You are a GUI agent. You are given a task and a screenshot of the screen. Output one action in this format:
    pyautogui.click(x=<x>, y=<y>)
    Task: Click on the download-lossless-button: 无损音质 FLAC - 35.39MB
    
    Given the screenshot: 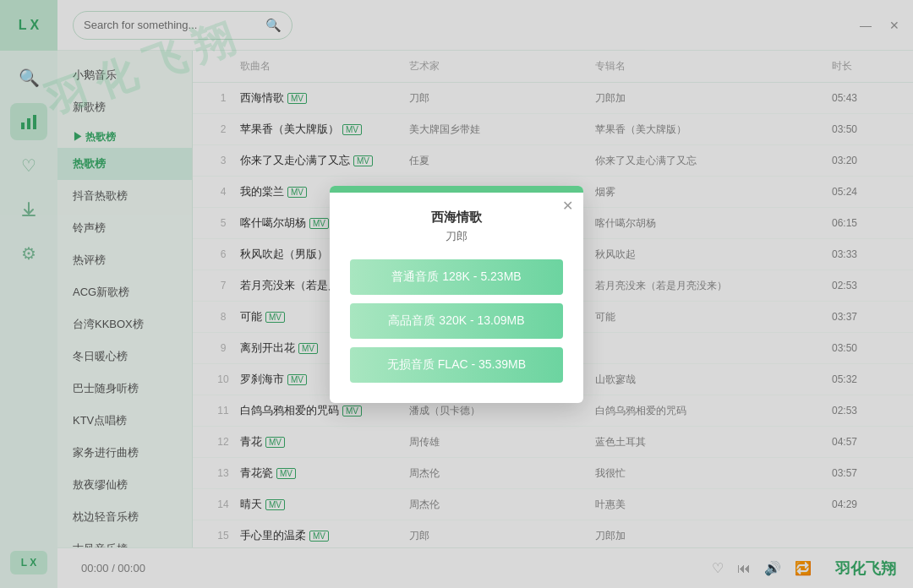 What is the action you would take?
    pyautogui.click(x=456, y=365)
    